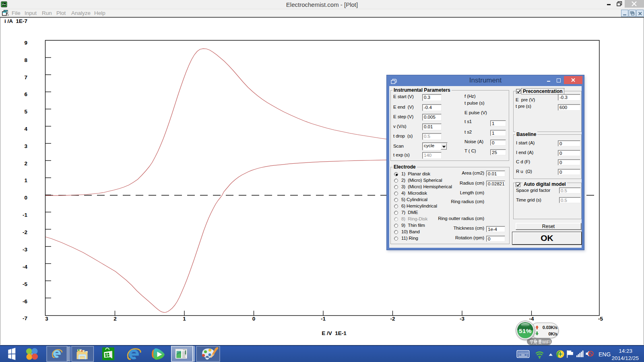 Image resolution: width=644 pixels, height=362 pixels. Describe the element at coordinates (25, 302) in the screenshot. I see `svg-text: -6` at that location.